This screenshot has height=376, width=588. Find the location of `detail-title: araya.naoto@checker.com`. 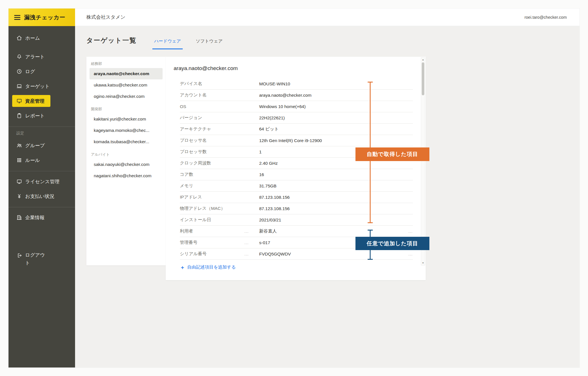

detail-title: araya.naoto@checker.com is located at coordinates (296, 67).